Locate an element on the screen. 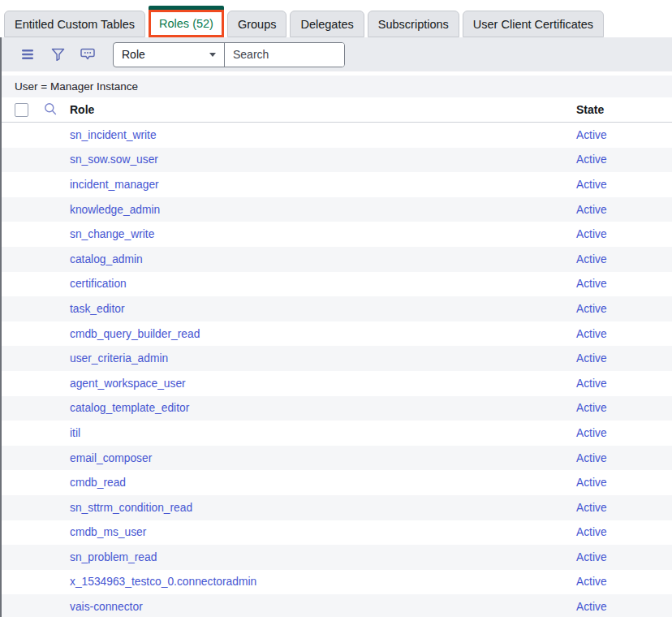 Image resolution: width=672 pixels, height=617 pixels. feedback-button is located at coordinates (88, 54).